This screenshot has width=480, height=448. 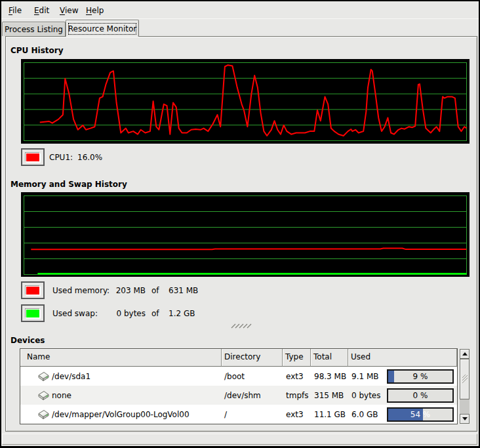 What do you see at coordinates (239, 377) in the screenshot?
I see `device-row-1: /dev/sda1/bootext398.3 MB9.1 MB9 %` at bounding box center [239, 377].